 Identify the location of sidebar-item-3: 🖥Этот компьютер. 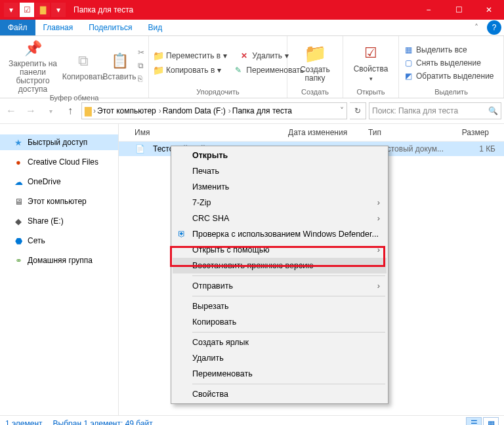
(59, 201).